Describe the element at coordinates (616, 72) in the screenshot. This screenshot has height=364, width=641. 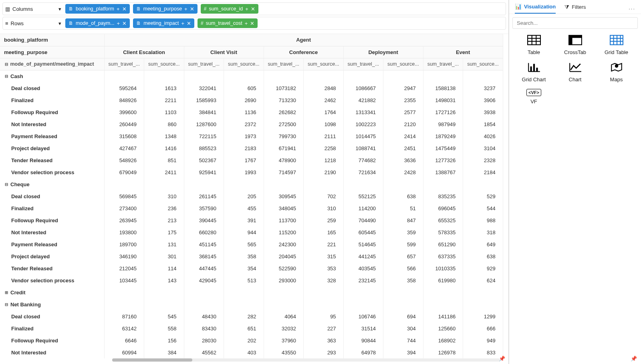
I see `viz-maps: Maps` at that location.